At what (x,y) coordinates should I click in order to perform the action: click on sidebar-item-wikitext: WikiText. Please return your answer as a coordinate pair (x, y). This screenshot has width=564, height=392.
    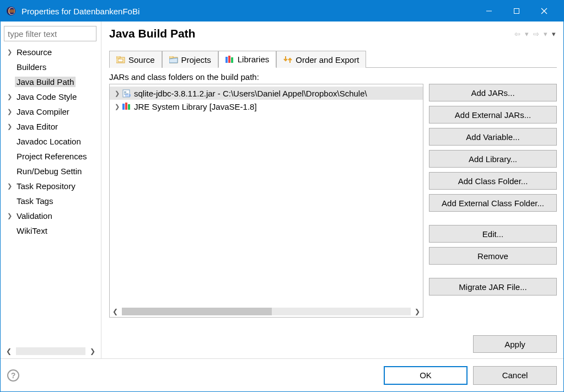
    Looking at the image, I should click on (51, 230).